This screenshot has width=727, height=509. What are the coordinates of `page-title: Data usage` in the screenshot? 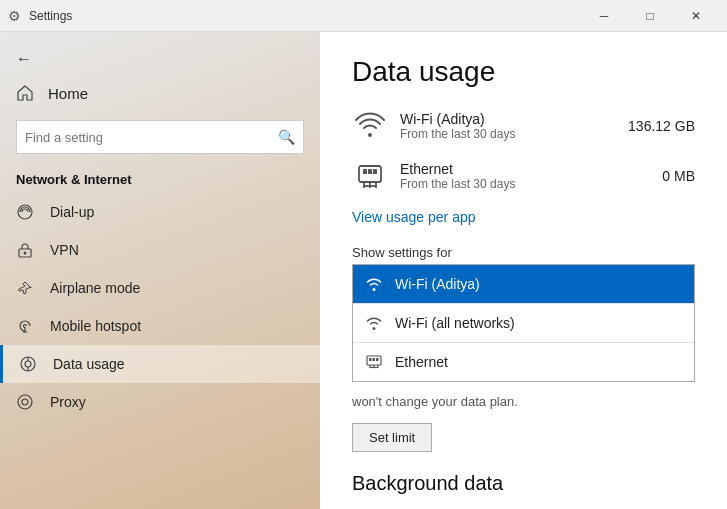 It's located at (524, 72).